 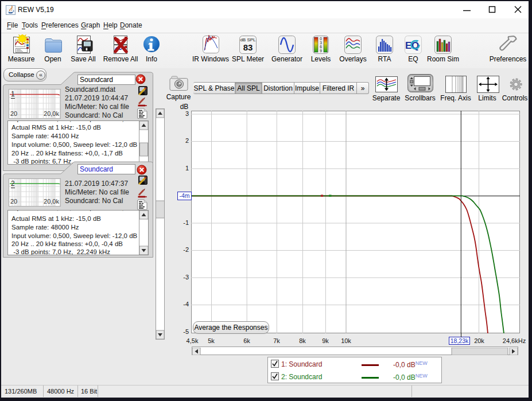 I want to click on svg-text: 9, so click(x=321, y=50).